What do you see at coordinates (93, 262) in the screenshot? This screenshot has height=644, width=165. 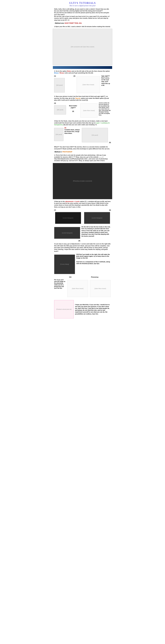 I see `comparison-note: And here is a comparison of the 2 method…` at bounding box center [93, 262].